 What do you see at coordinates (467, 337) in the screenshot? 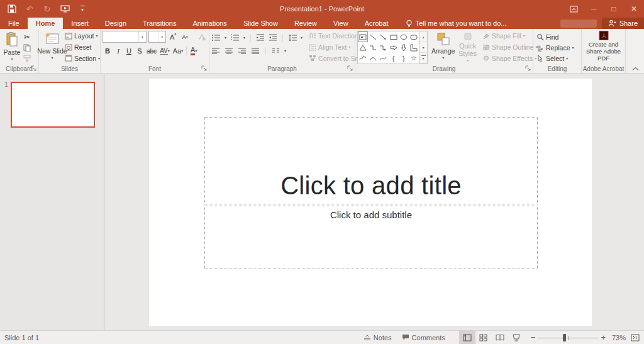
I see `normal-view-button` at bounding box center [467, 337].